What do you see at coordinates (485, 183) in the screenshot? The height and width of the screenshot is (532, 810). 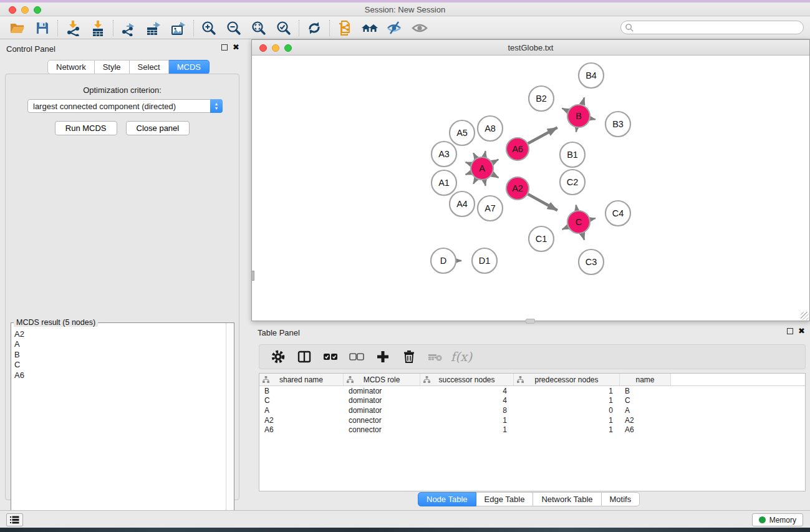 I see `graph-edge-A-A7` at bounding box center [485, 183].